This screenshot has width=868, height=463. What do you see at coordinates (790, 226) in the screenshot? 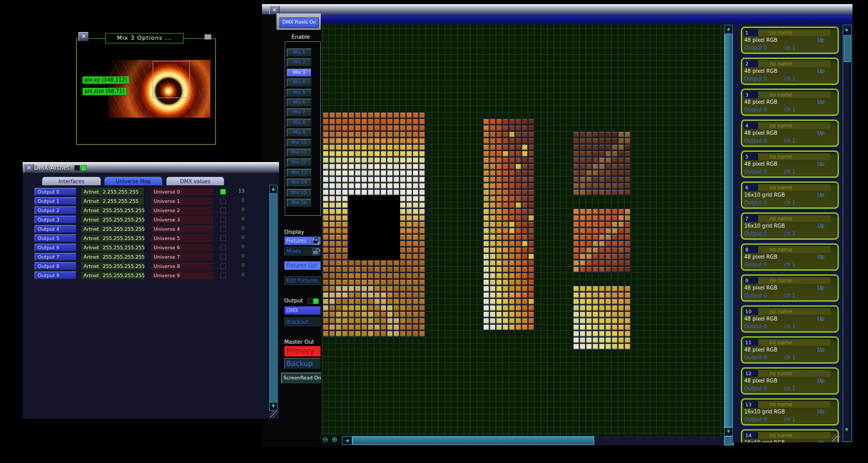
I see `fixture-card-7: 7no name16x10 grid RGBUpOutput 0ch 1` at bounding box center [790, 226].